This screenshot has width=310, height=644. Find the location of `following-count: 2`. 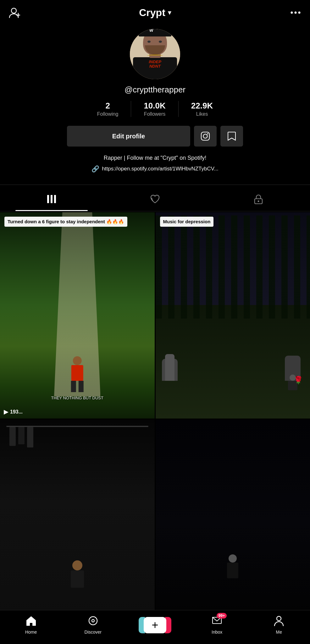

following-count: 2 is located at coordinates (108, 106).